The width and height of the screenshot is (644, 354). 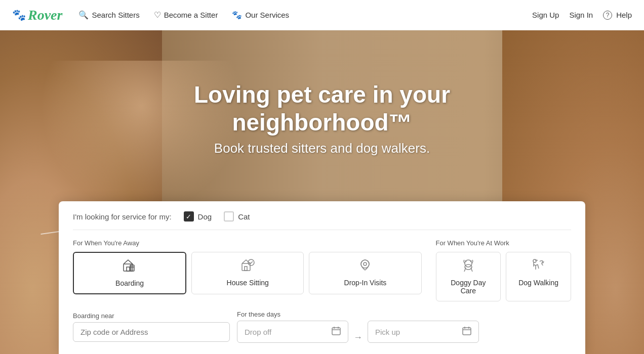 What do you see at coordinates (618, 15) in the screenshot?
I see `help-link: ? Help` at bounding box center [618, 15].